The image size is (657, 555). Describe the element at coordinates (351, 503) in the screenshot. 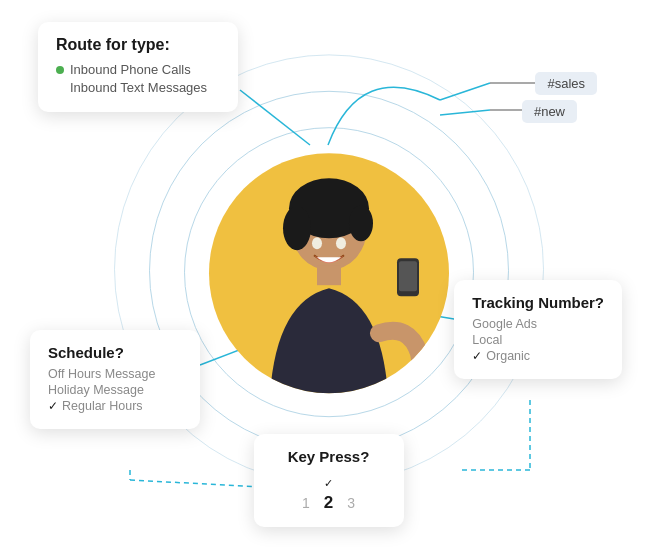

I see `kp-num-3: 3` at that location.